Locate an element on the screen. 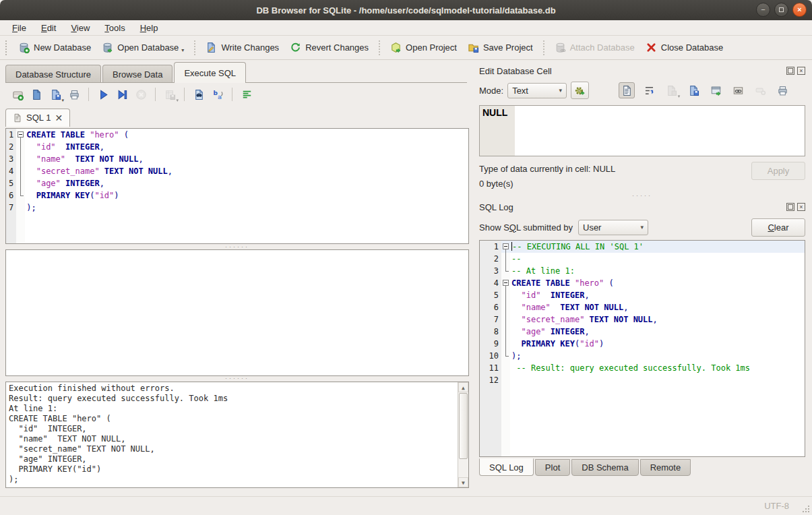 The width and height of the screenshot is (812, 515). sql-editor-toolbar: ▾ ▾ ba is located at coordinates (237, 94).